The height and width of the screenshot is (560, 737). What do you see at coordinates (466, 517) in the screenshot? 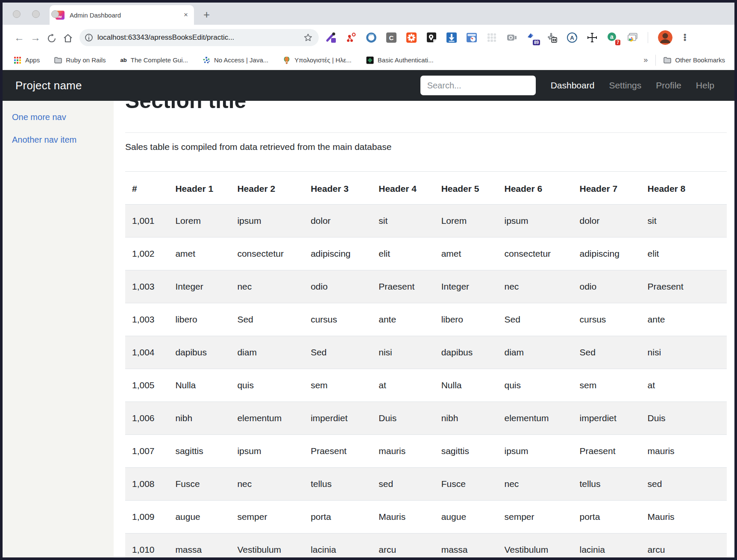
I see `table-cell: augue` at bounding box center [466, 517].